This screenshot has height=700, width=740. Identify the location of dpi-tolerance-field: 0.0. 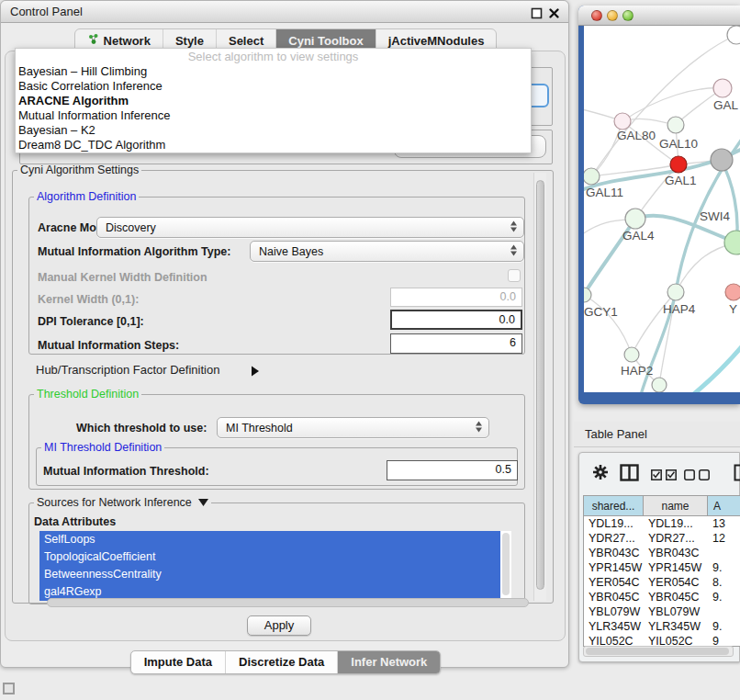
(456, 320).